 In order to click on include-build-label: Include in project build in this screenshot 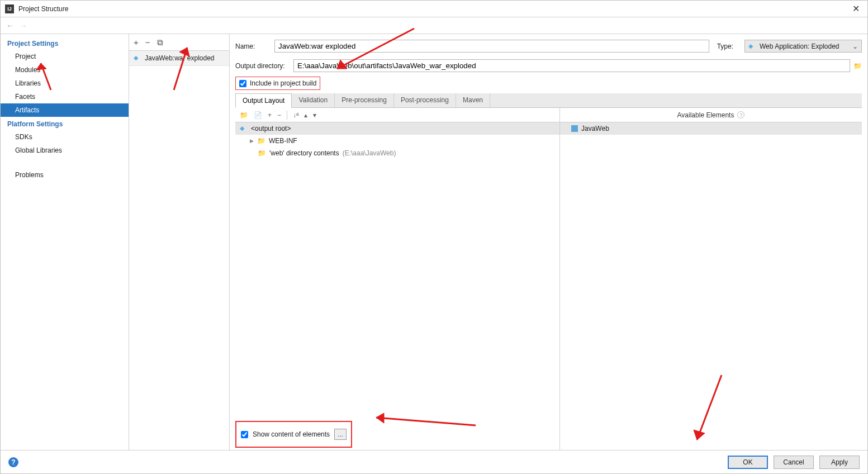, I will do `click(283, 83)`.